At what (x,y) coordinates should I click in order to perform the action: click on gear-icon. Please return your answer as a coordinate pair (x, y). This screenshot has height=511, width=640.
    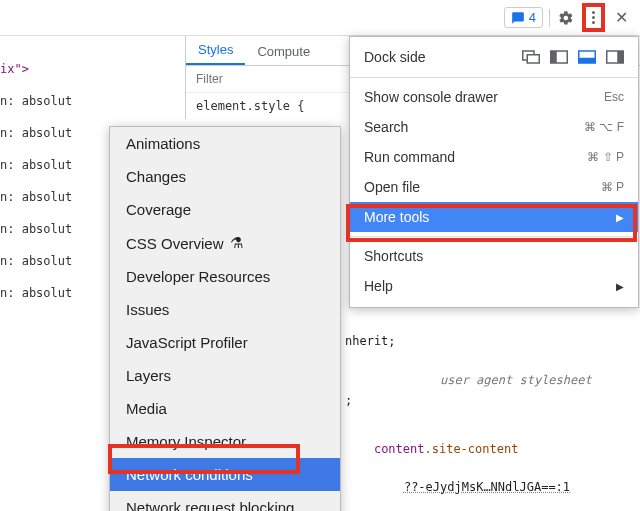
    Looking at the image, I should click on (566, 18).